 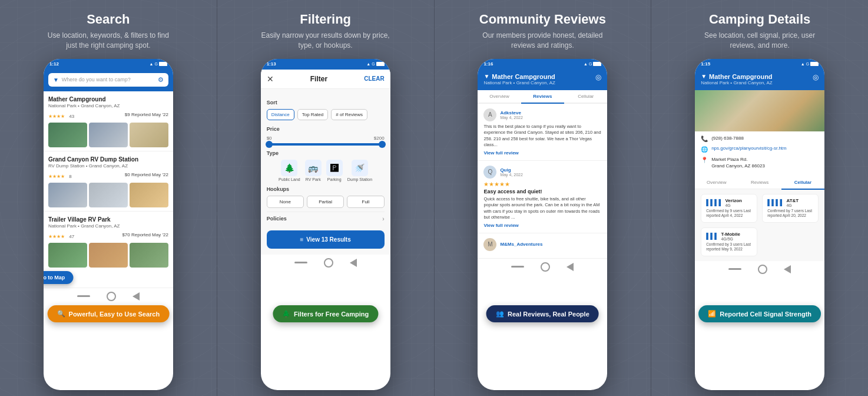 What do you see at coordinates (271, 64) in the screenshot?
I see `filter-status-time: 1:13` at bounding box center [271, 64].